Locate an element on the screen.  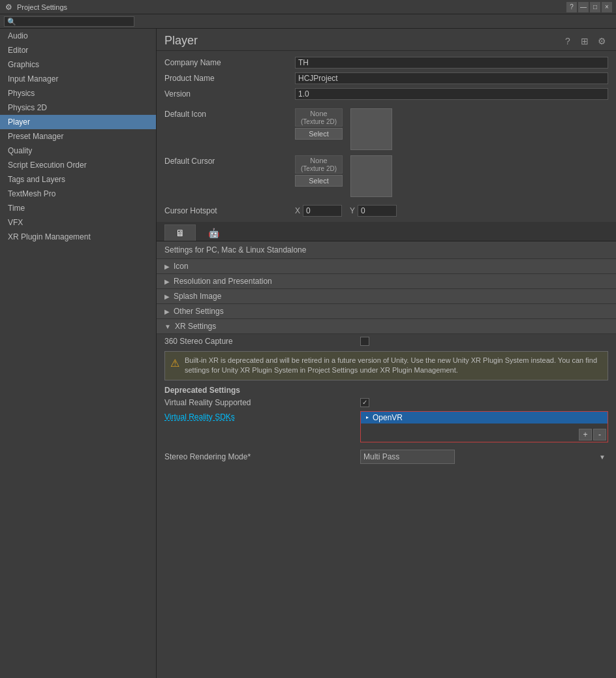
sidebar-item-input-manager: Input Manager is located at coordinates (78, 79).